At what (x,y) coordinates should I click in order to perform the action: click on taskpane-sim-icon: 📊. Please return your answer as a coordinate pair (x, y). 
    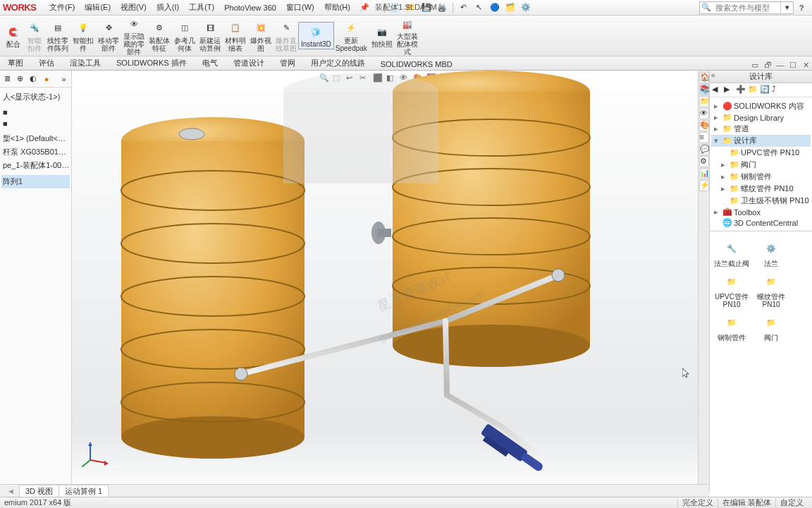
    Looking at the image, I should click on (704, 174).